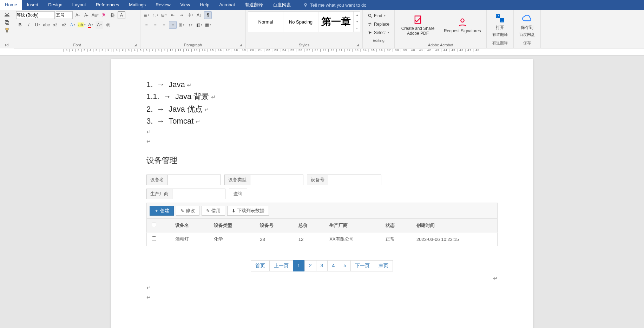  I want to click on align-right-button: ≡, so click(164, 25).